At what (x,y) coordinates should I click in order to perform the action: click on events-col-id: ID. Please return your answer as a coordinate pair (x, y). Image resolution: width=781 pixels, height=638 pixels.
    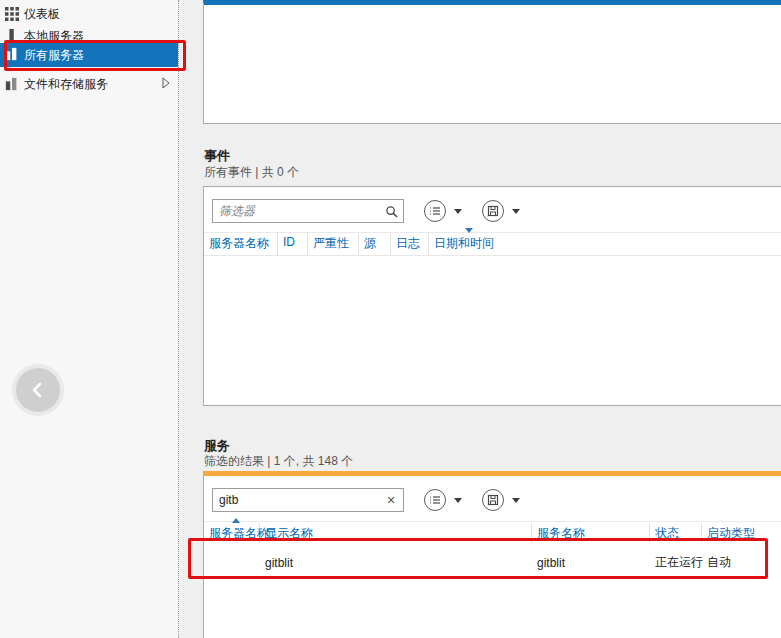
    Looking at the image, I should click on (293, 244).